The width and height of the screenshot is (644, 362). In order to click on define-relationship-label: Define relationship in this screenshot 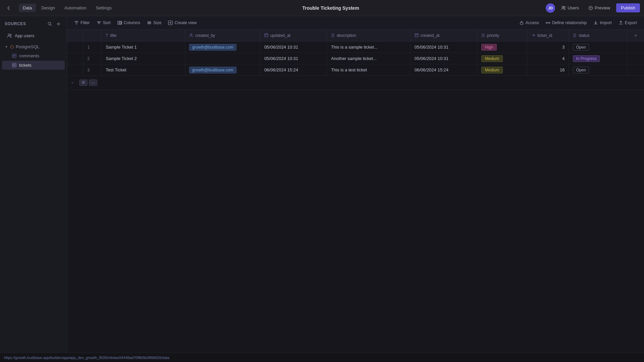, I will do `click(570, 23)`.